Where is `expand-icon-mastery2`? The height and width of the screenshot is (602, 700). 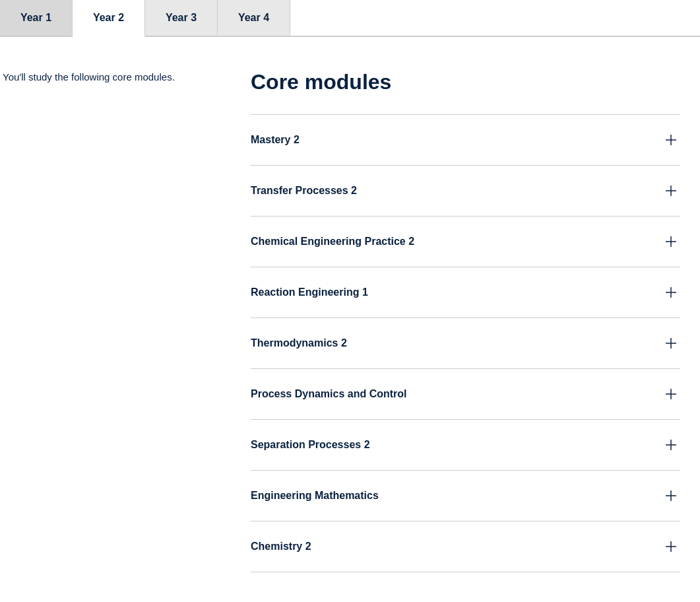 expand-icon-mastery2 is located at coordinates (671, 140).